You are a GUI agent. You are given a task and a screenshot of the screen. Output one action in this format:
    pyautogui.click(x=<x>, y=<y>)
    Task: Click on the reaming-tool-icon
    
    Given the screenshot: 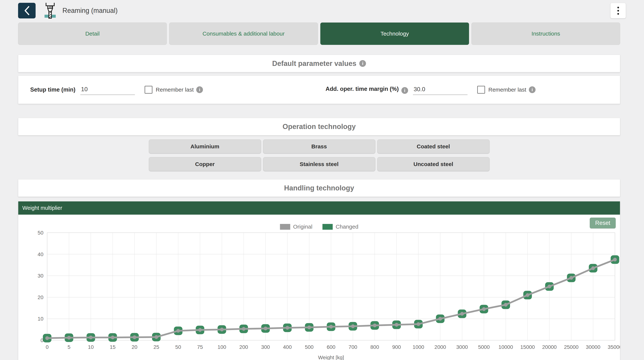 What is the action you would take?
    pyautogui.click(x=50, y=10)
    